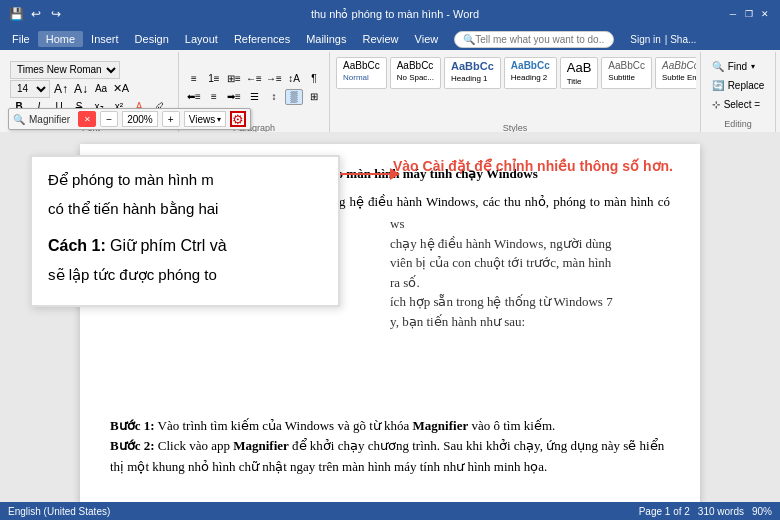 The width and height of the screenshot is (780, 520). Describe the element at coordinates (738, 94) in the screenshot. I see `ribbon-group-editing: 🔍 Find ▾ 🔄 Replace ⊹ Select = Editing` at that location.